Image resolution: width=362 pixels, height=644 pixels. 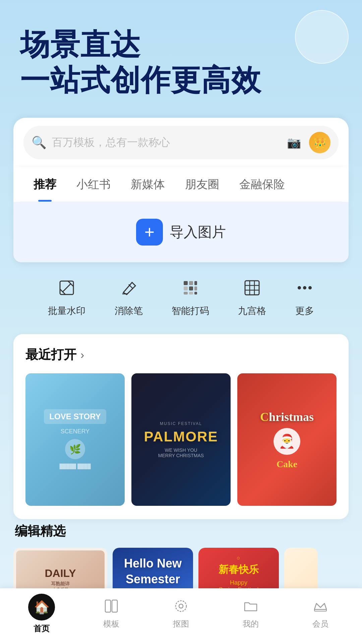 I want to click on tool-nine-grid: 九宫格, so click(x=252, y=298).